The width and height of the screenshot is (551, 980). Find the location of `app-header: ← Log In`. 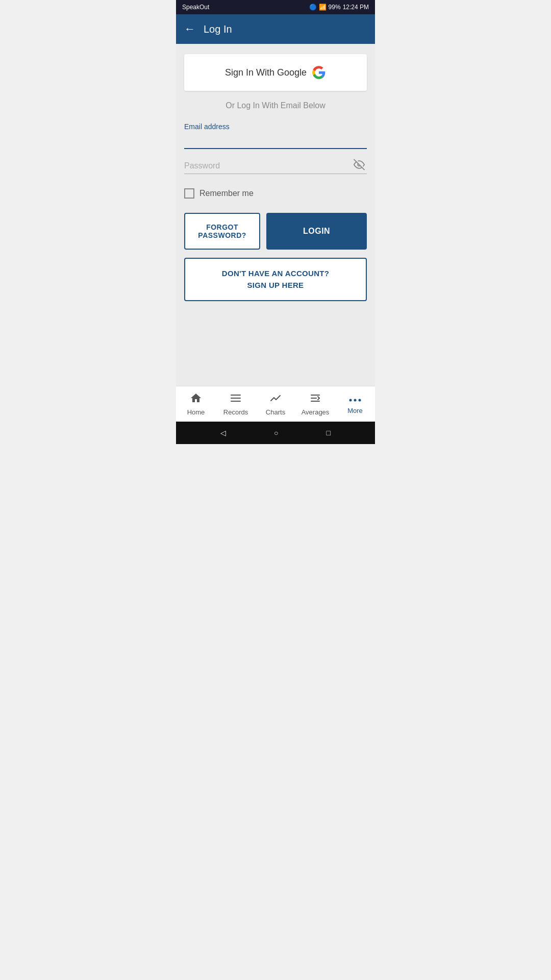

app-header: ← Log In is located at coordinates (276, 29).